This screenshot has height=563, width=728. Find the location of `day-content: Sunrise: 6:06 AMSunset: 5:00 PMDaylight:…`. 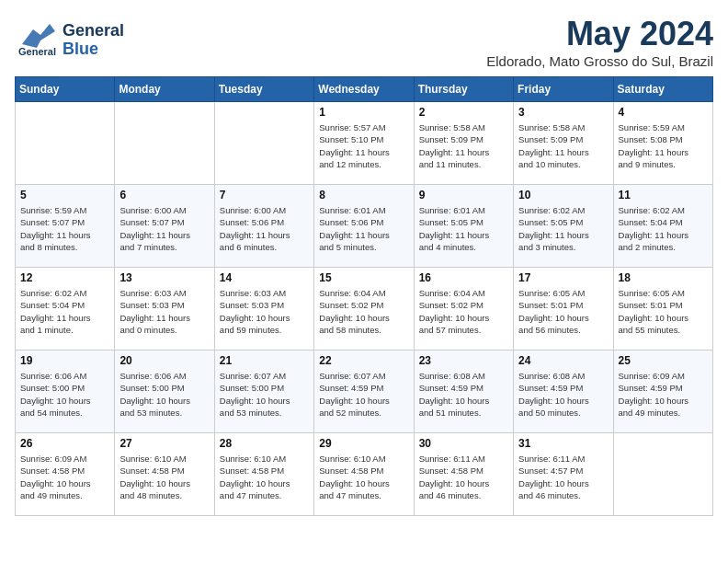

day-content: Sunrise: 6:06 AMSunset: 5:00 PMDaylight:… is located at coordinates (164, 394).